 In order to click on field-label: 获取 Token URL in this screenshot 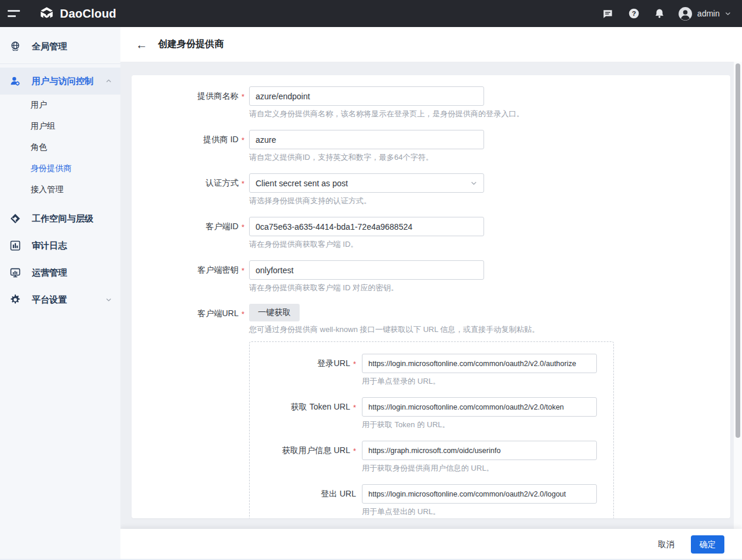, I will do `click(321, 407)`.